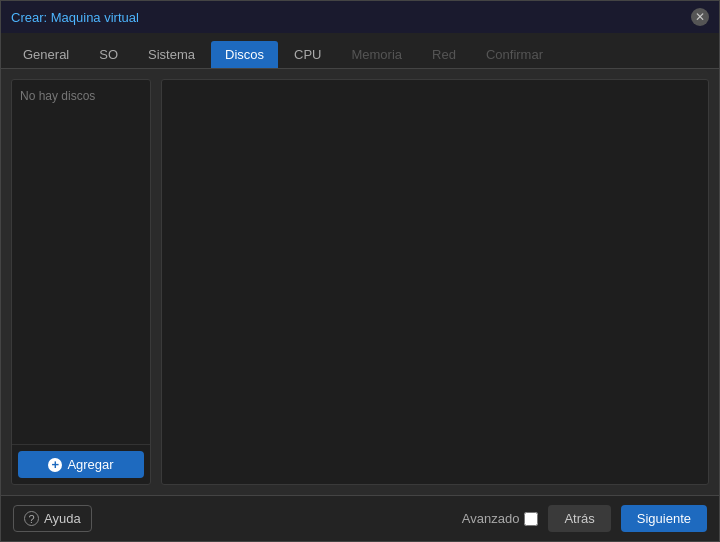 The image size is (720, 542). Describe the element at coordinates (514, 54) in the screenshot. I see `tab-confirmar: Confirmar` at that location.